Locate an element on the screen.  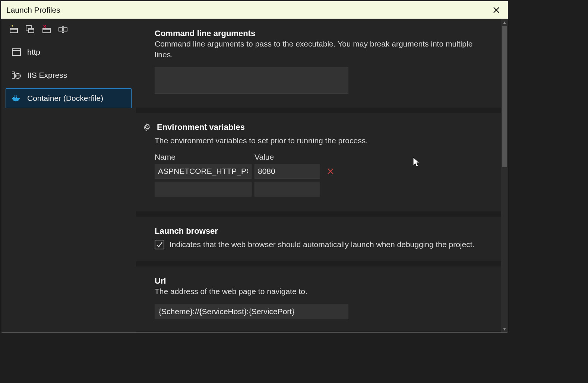
section-description: The address of the web page to navigate … is located at coordinates (320, 291).